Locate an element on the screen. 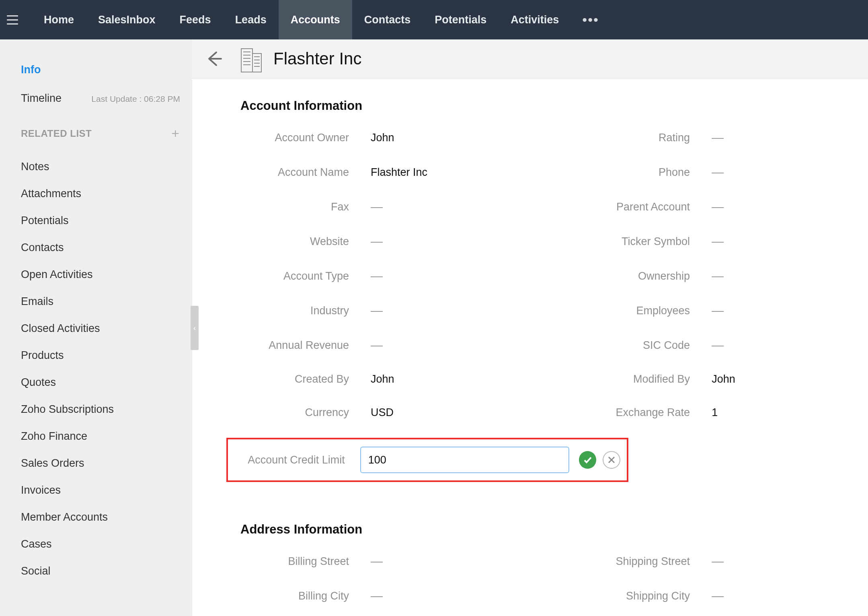 The width and height of the screenshot is (868, 616). value-annual-revenue: — is located at coordinates (377, 345).